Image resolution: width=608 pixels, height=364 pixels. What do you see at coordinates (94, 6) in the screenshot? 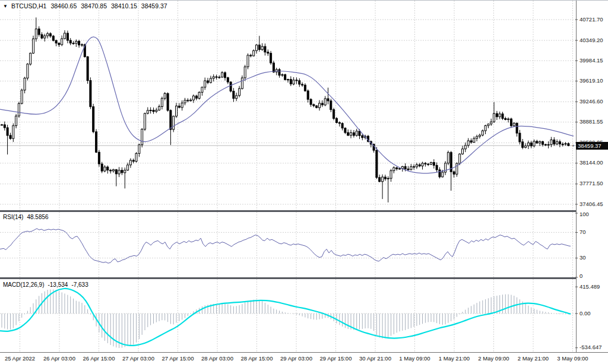
I see `ohlc-high: 38470.85` at bounding box center [94, 6].